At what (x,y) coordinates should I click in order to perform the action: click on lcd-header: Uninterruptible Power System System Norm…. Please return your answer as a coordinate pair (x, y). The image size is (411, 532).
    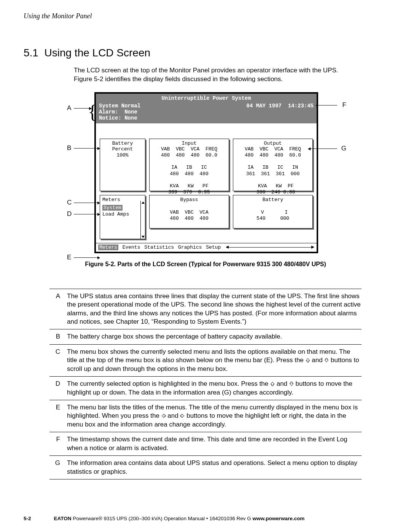
    Looking at the image, I should click on (206, 109).